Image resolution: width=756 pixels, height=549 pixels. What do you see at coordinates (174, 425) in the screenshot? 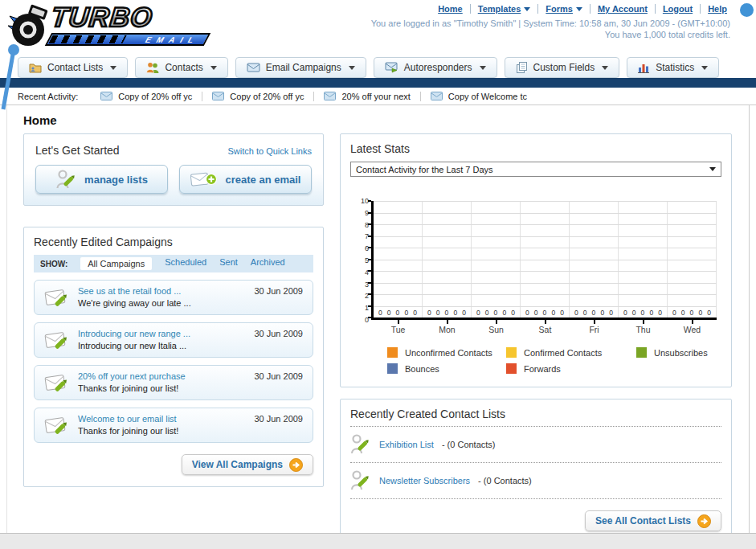
I see `campaign-item: Welcome to our email list Thanks for joi…` at bounding box center [174, 425].